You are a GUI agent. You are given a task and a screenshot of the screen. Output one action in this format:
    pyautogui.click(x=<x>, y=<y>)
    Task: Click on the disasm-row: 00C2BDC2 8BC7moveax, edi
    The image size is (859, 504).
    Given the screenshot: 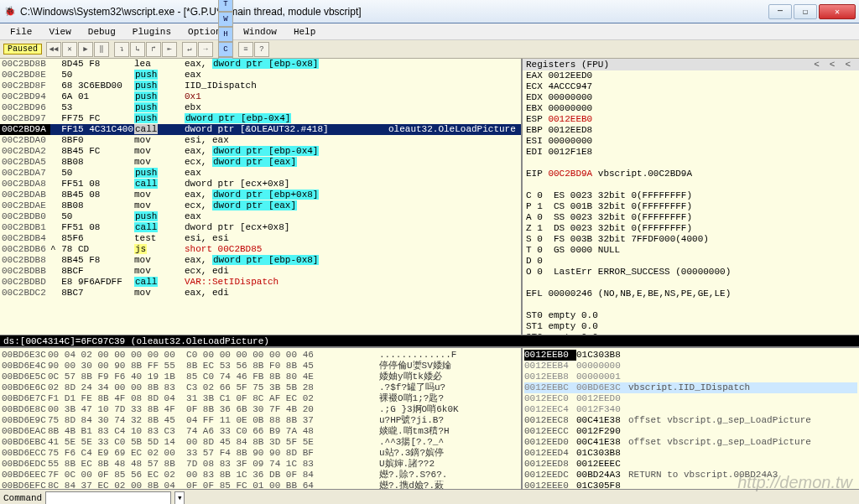 What is the action you would take?
    pyautogui.click(x=260, y=294)
    